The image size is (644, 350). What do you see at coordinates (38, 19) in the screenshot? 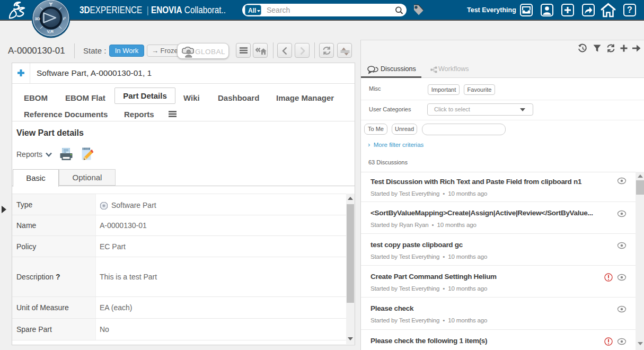
I see `svg-text: 3D` at bounding box center [38, 19].